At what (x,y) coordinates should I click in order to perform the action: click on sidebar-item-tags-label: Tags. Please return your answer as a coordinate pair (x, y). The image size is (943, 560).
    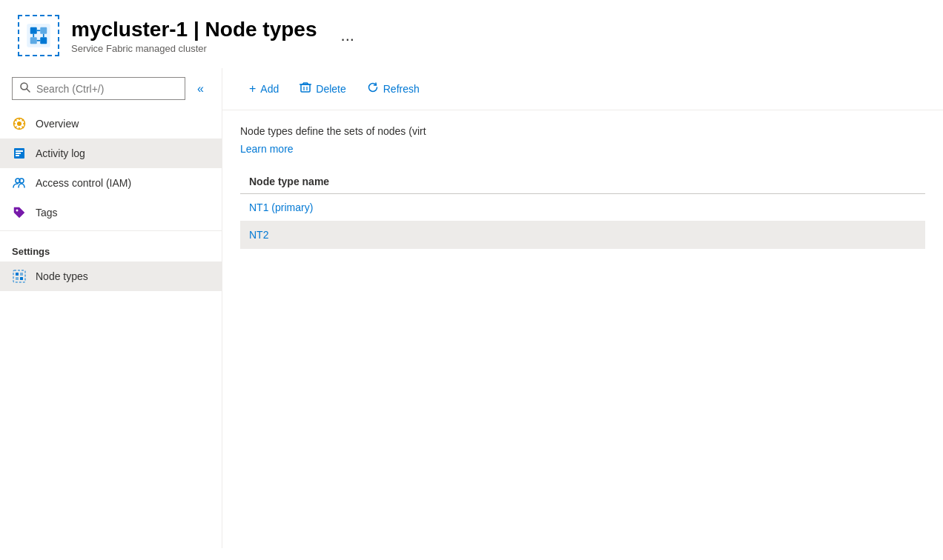
    Looking at the image, I should click on (47, 213).